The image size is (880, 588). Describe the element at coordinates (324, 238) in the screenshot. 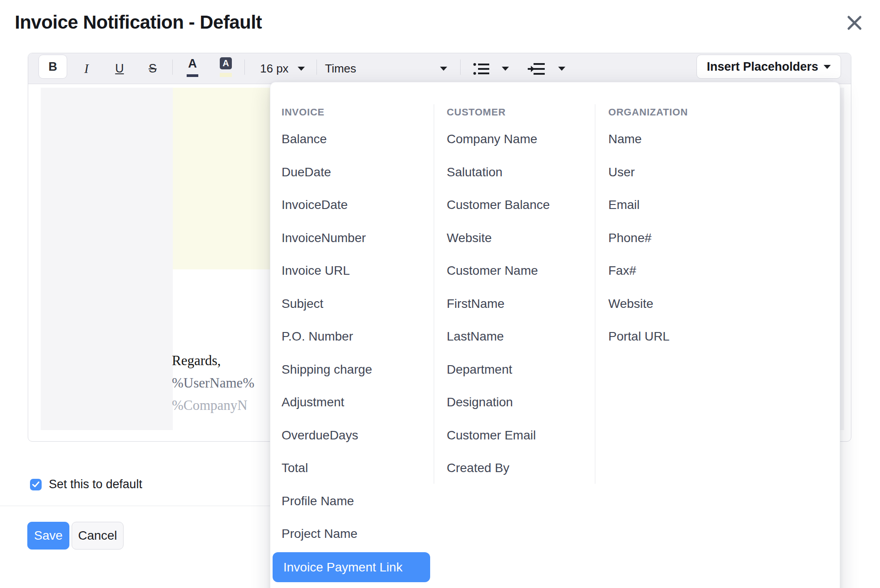

I see `placeholder-item-invoicenumber: InvoiceNumber` at that location.